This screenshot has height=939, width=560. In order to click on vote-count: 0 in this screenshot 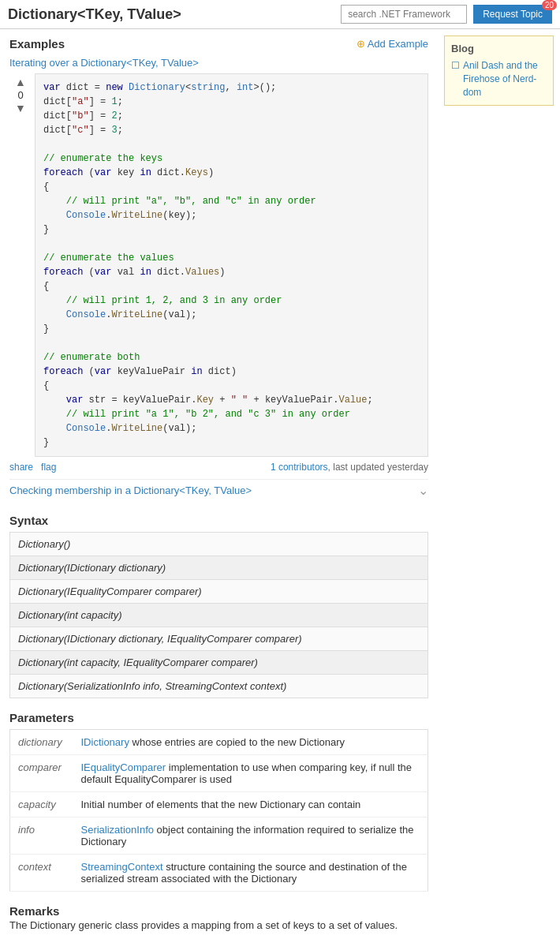, I will do `click(21, 95)`.